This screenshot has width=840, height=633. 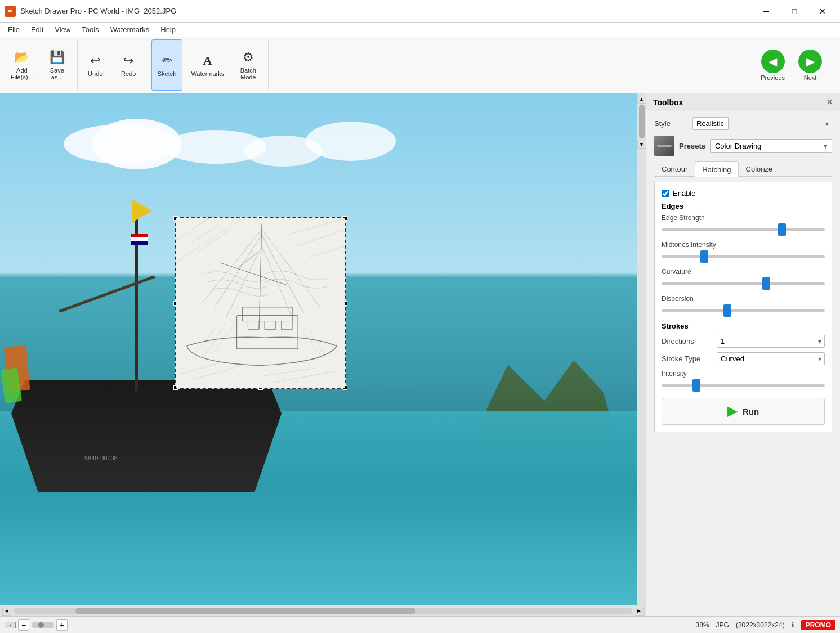 I want to click on image-dimensions: (3022x3022x24), so click(x=760, y=625).